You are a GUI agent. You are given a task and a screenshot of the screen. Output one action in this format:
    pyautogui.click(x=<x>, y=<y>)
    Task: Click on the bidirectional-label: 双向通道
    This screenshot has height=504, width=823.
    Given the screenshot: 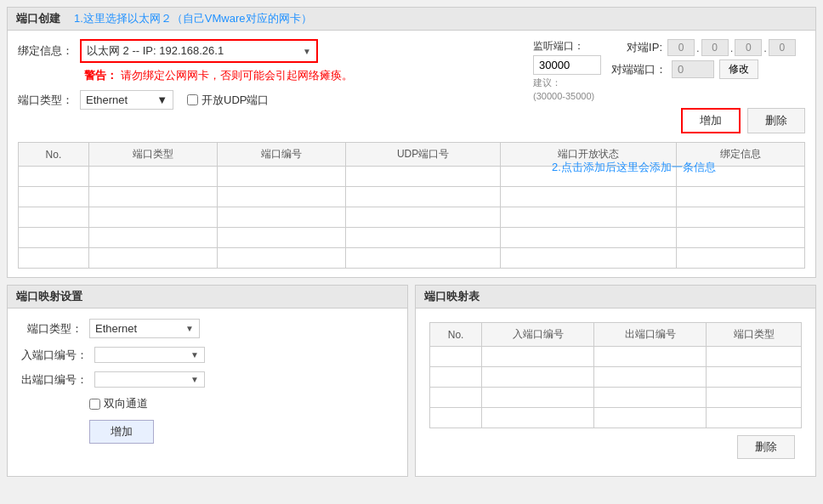 What is the action you would take?
    pyautogui.click(x=126, y=404)
    